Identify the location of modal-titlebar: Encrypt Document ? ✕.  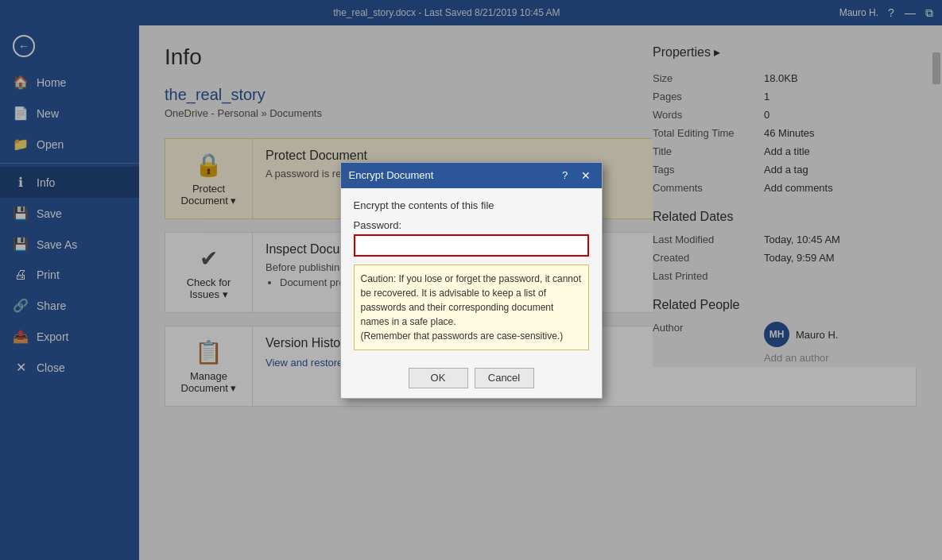
(471, 176).